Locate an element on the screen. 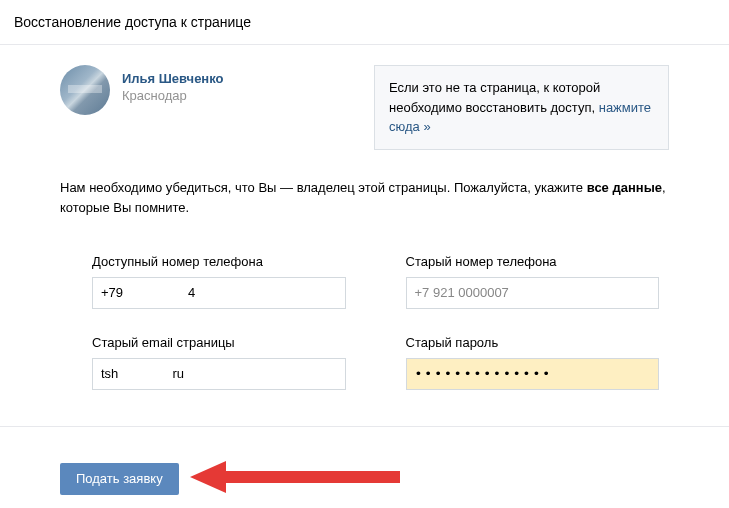 The width and height of the screenshot is (729, 508). input-phone-new is located at coordinates (219, 293).